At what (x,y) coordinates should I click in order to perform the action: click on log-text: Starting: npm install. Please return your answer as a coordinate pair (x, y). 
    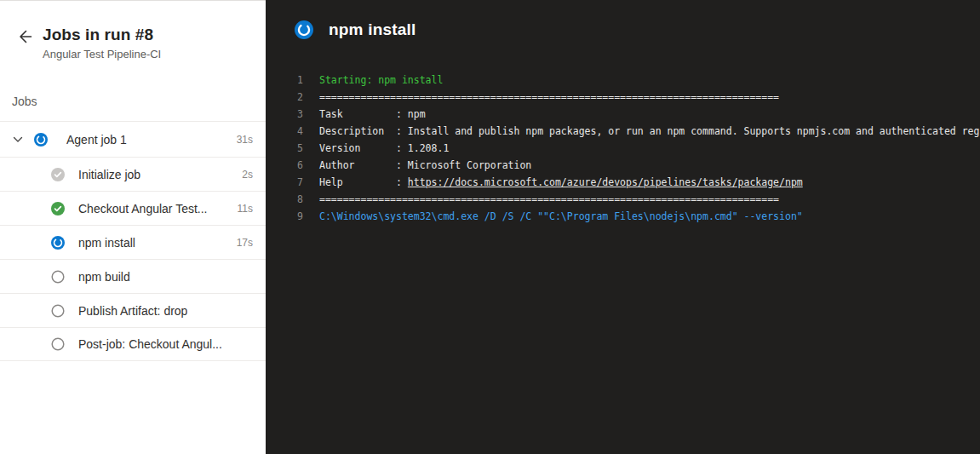
    Looking at the image, I should click on (381, 80).